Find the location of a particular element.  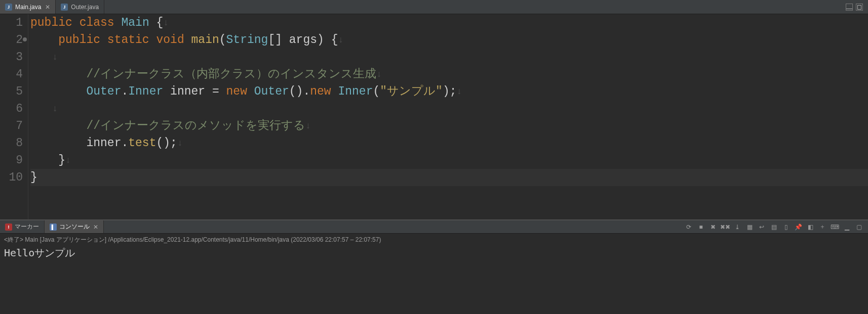

refresh-icon: ⟳ is located at coordinates (689, 227).